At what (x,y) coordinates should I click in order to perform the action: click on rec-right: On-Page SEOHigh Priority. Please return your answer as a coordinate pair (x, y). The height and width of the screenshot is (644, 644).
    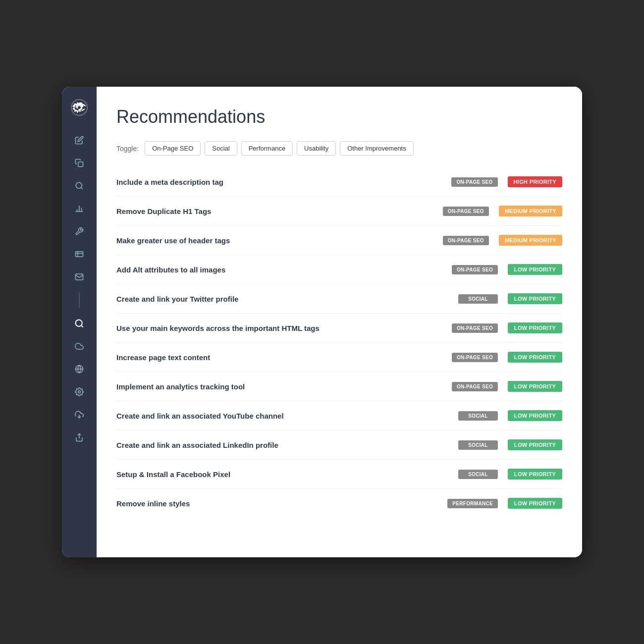
    Looking at the image, I should click on (507, 182).